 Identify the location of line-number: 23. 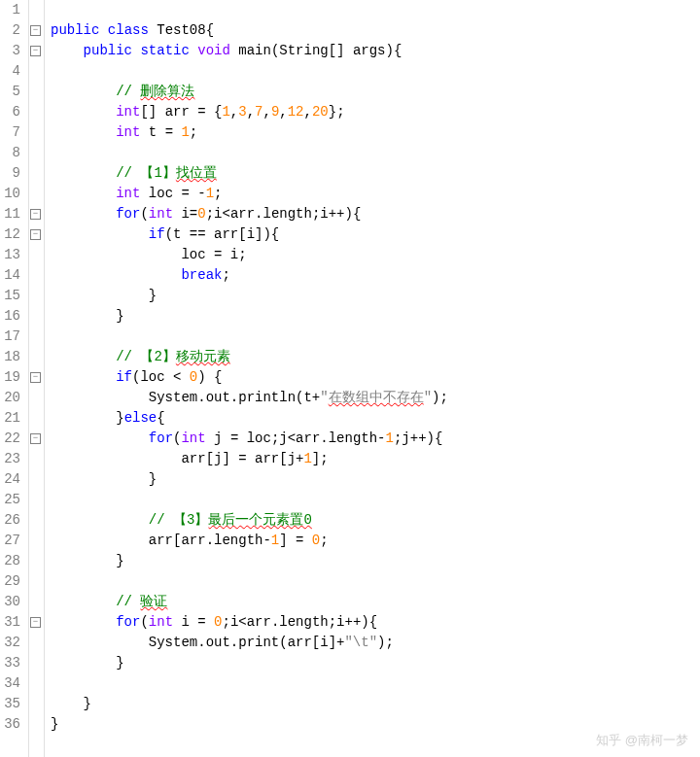
(12, 459).